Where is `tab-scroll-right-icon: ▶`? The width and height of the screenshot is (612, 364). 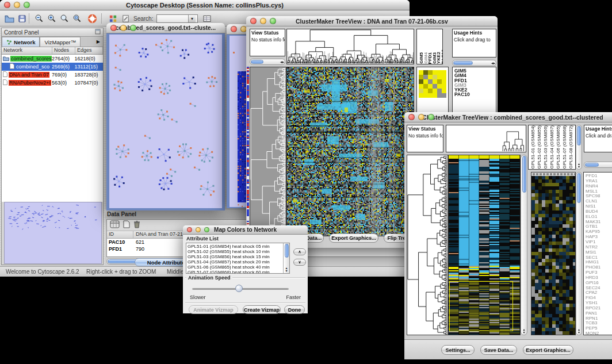 tab-scroll-right-icon: ▶ is located at coordinates (98, 41).